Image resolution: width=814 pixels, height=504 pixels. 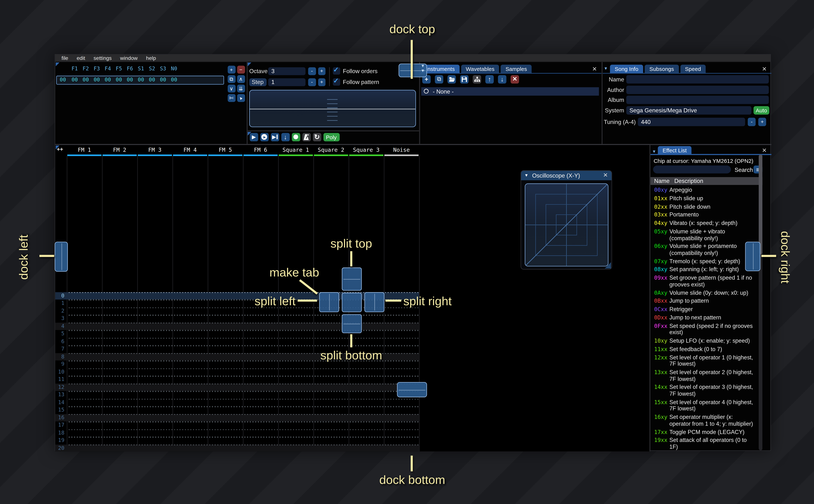 I want to click on dock-left-target, so click(x=61, y=257).